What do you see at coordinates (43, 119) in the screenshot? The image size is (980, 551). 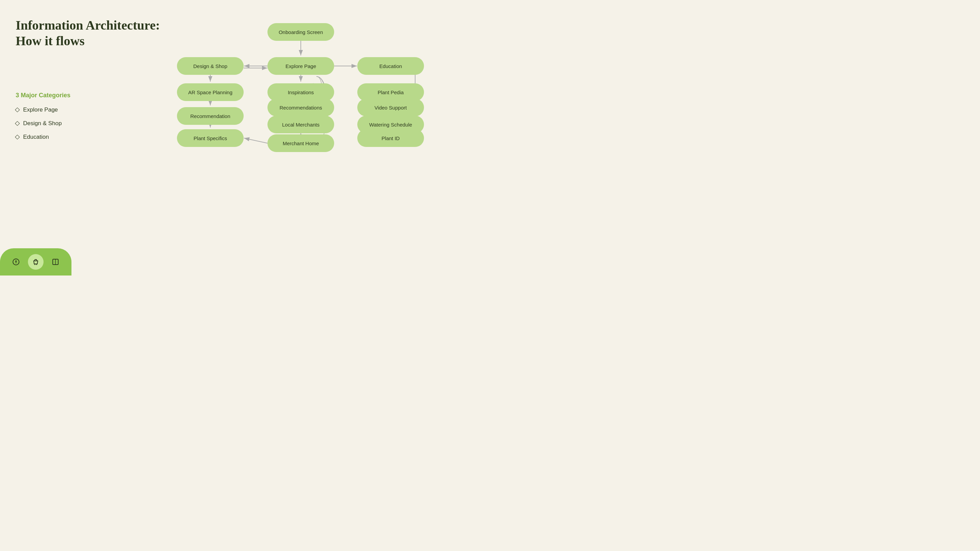 I see `categories-section: 3 Major Categories Explore Page Design &…` at bounding box center [43, 119].